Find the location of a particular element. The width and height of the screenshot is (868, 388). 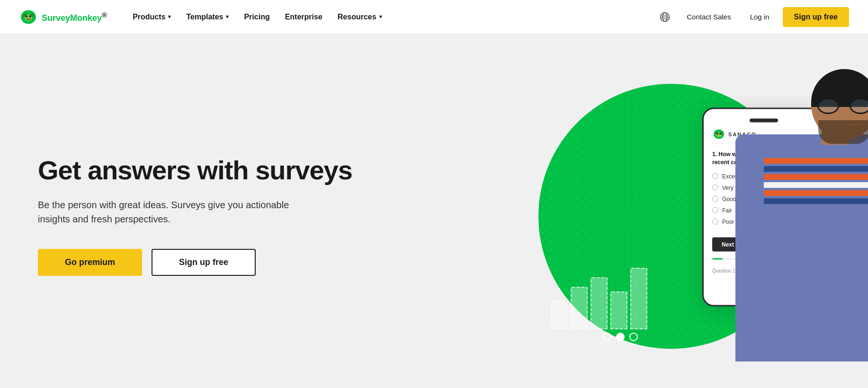

progress-fill is located at coordinates (717, 258).